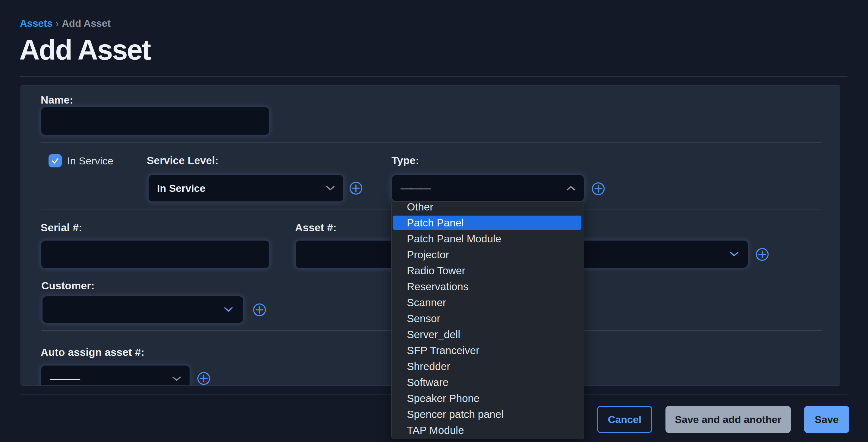 The image size is (868, 442). What do you see at coordinates (571, 189) in the screenshot?
I see `chevron-up-icon` at bounding box center [571, 189].